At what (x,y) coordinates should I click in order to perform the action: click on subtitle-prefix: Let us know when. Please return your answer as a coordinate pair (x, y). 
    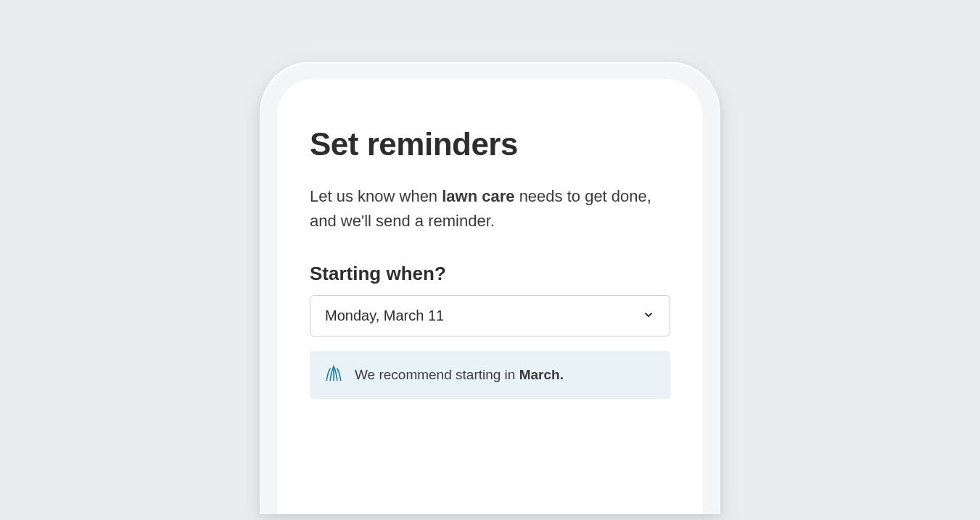
    Looking at the image, I should click on (376, 196).